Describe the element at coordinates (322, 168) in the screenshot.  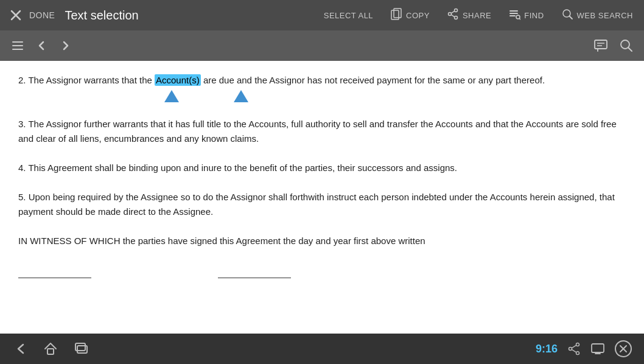
I see `paragraph-4: 4. This Agreement shall be binding upon …` at that location.